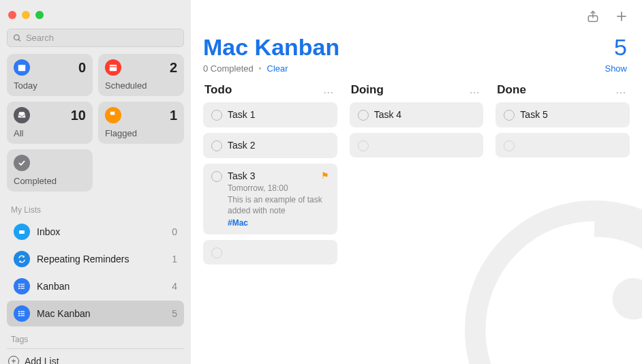 The width and height of the screenshot is (642, 364). Describe the element at coordinates (325, 176) in the screenshot. I see `flag-icon: ⚑` at that location.